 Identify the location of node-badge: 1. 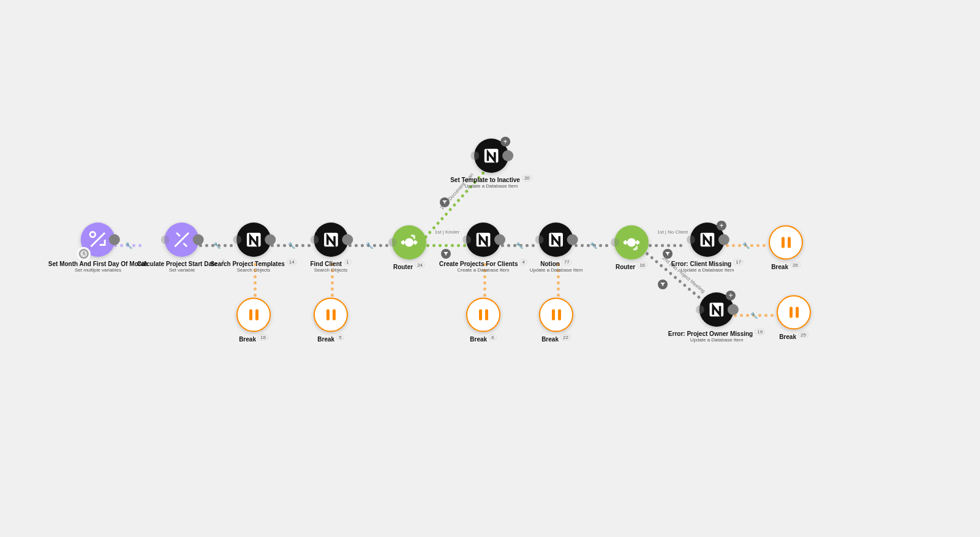
(347, 262).